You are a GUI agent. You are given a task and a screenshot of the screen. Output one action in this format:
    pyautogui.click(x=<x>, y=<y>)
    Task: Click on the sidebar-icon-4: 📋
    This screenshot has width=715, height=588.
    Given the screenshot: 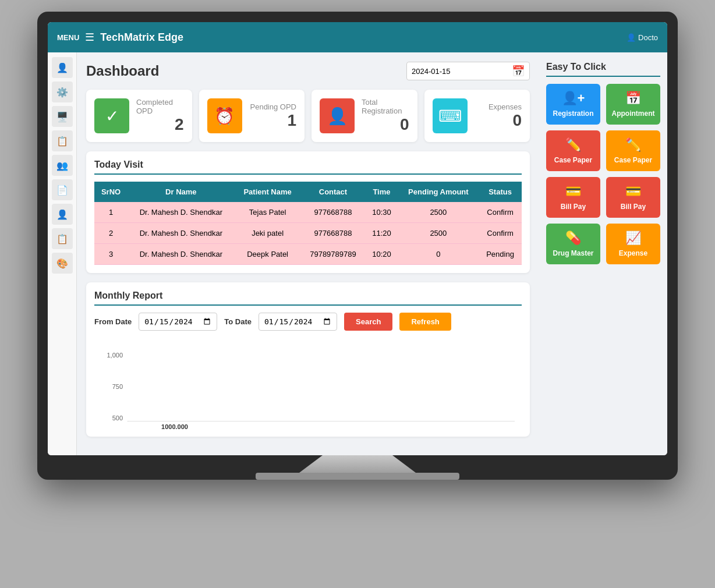 What is the action you would take?
    pyautogui.click(x=62, y=141)
    